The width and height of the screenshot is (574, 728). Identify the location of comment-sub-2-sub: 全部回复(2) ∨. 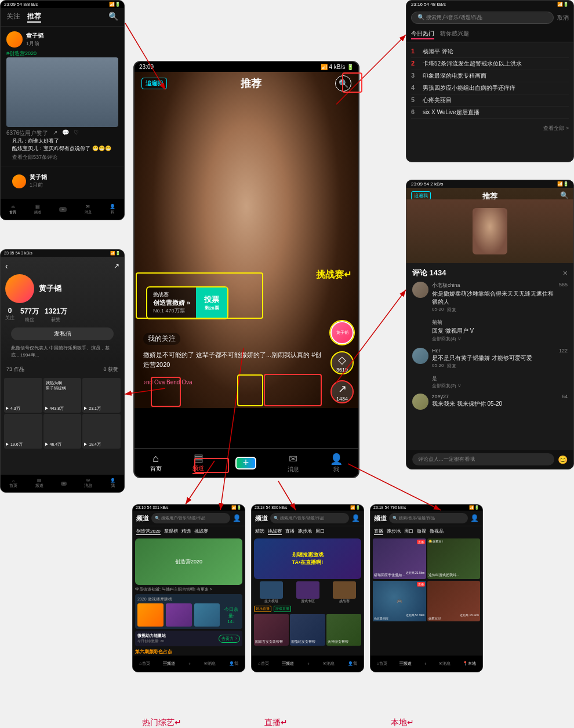
(500, 386).